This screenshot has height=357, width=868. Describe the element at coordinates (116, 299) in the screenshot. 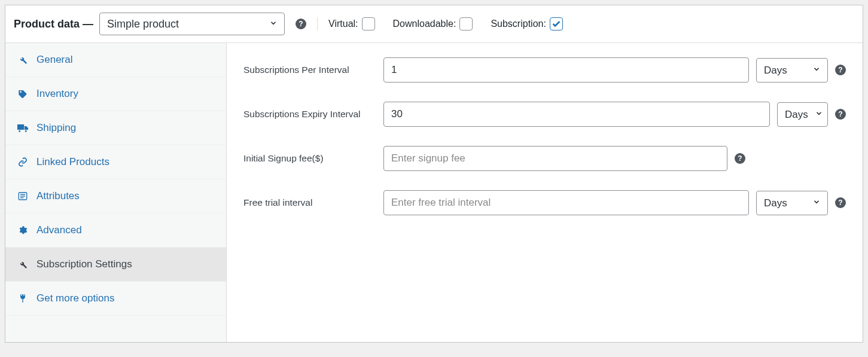

I see `sidebar-item-get-more-options: Get more options` at that location.